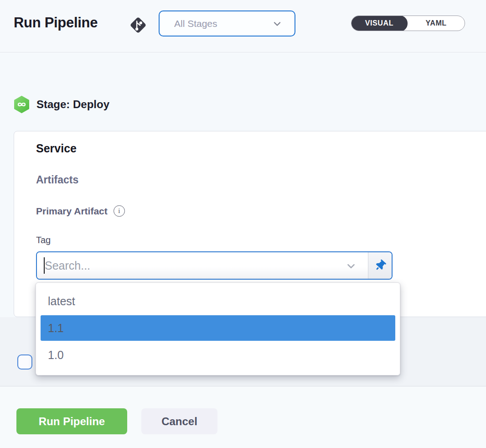 The width and height of the screenshot is (486, 448). I want to click on info-icon: i, so click(119, 211).